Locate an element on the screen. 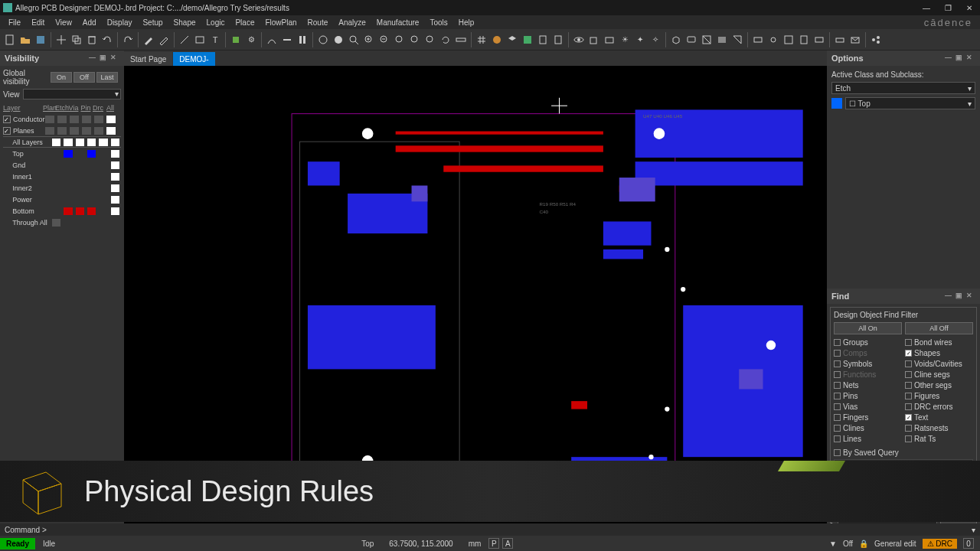 This screenshot has width=980, height=551. zoom-world-icon is located at coordinates (430, 40).